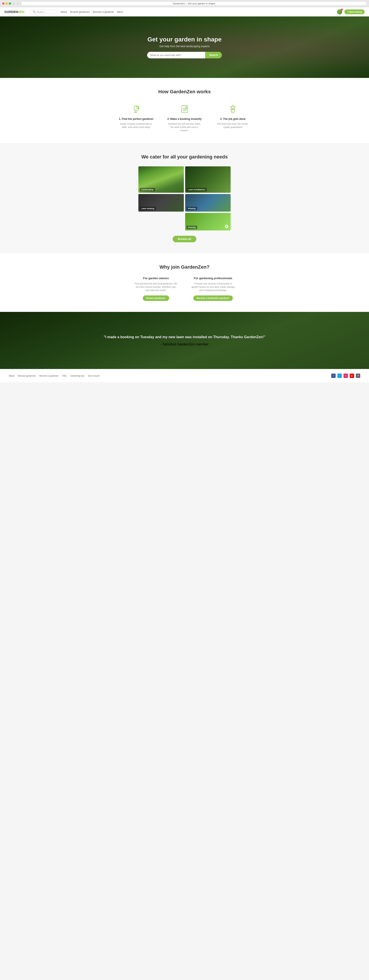  What do you see at coordinates (184, 283) in the screenshot?
I see `why-join-section: Why join GardenZen? For garden owners Fi…` at bounding box center [184, 283].